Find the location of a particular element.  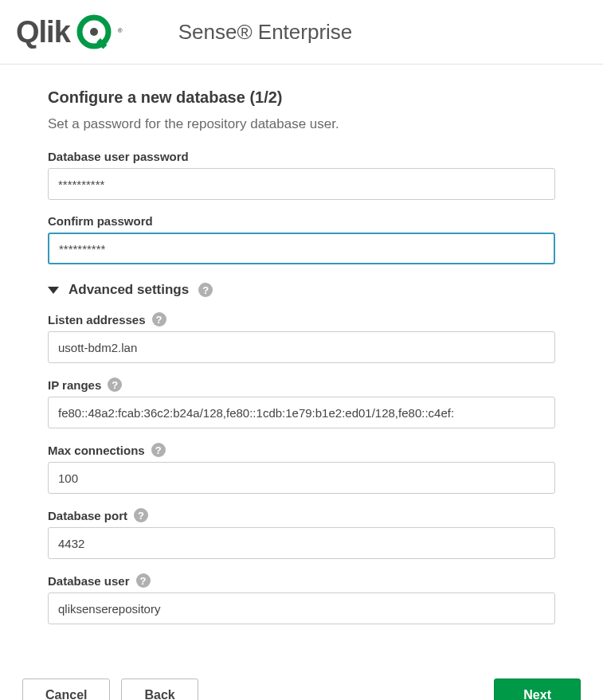

label-listen-addresses: Listen addresses is located at coordinates (97, 320).